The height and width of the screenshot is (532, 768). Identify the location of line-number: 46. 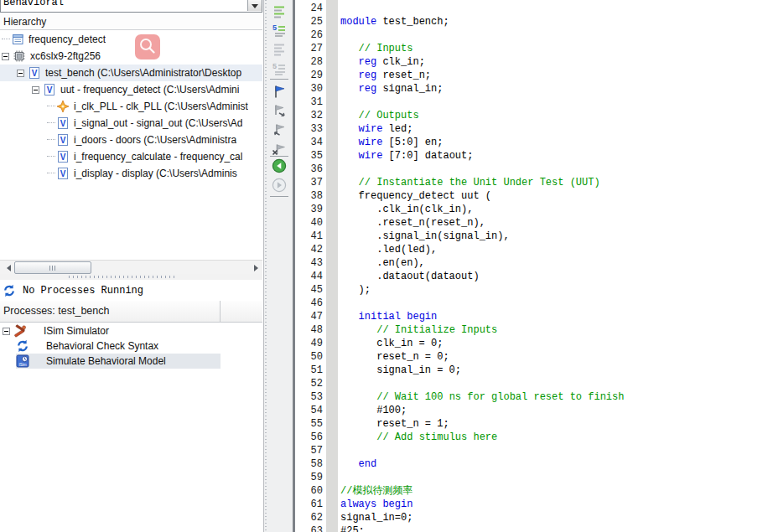
(309, 303).